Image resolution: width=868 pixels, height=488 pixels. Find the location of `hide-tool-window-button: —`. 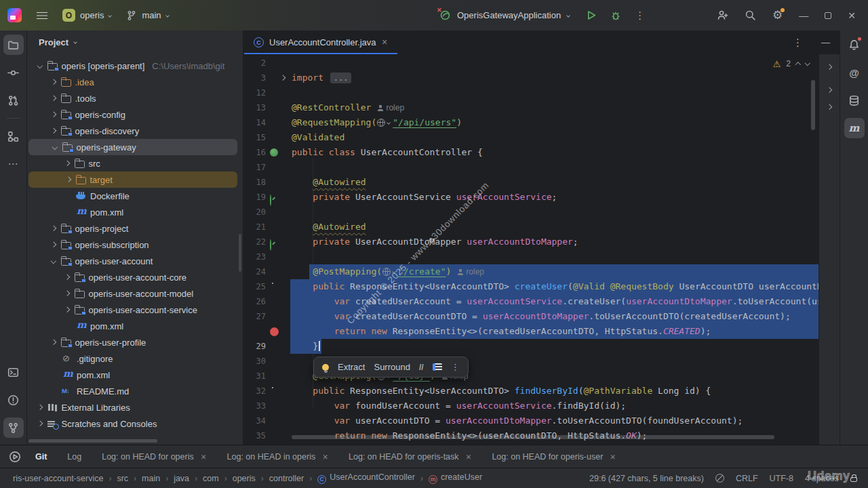

hide-tool-window-button: — is located at coordinates (826, 42).